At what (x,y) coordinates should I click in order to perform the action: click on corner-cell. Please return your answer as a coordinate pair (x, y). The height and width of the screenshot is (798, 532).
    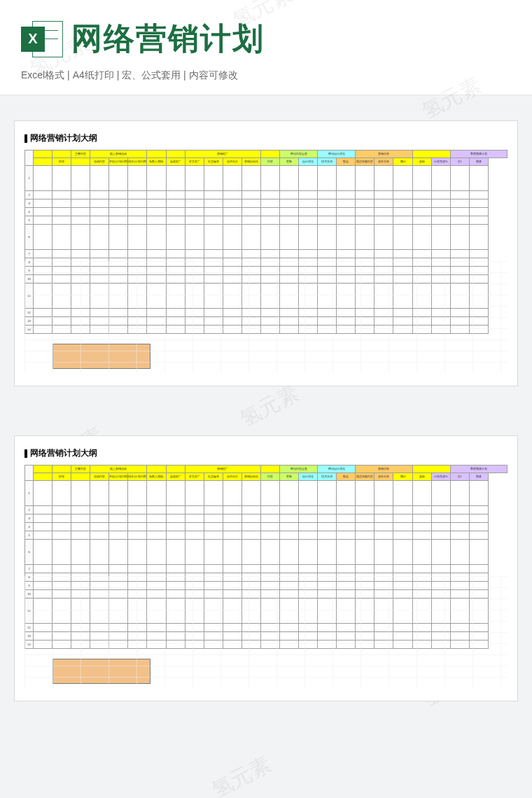
    Looking at the image, I should click on (29, 158).